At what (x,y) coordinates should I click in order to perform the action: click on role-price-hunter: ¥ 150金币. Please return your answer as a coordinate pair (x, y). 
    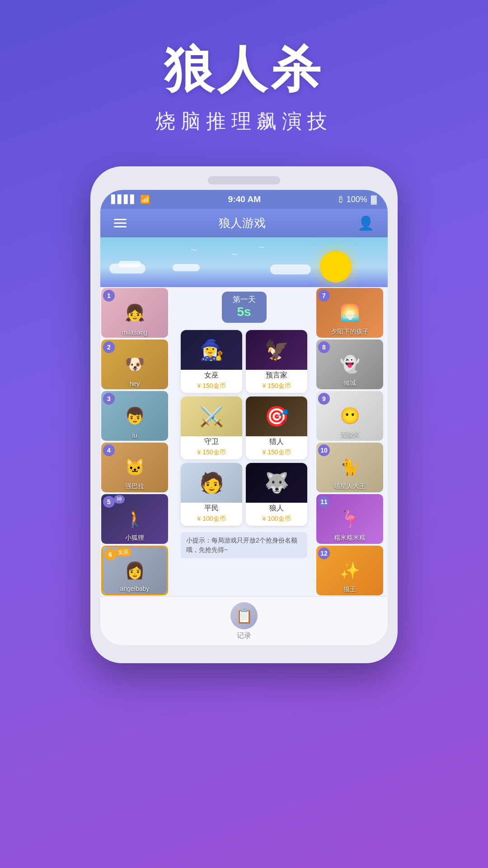
    Looking at the image, I should click on (277, 453).